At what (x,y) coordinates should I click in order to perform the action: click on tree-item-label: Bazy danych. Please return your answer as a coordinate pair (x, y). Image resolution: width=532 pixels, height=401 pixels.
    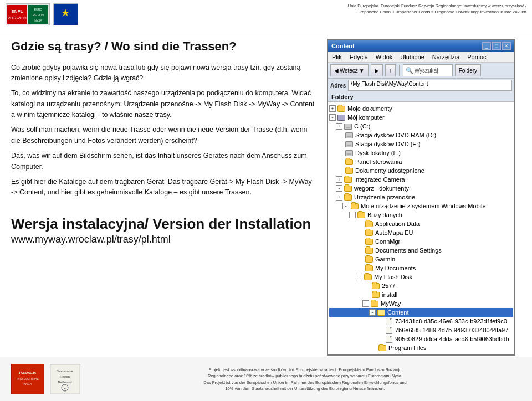
    Looking at the image, I should click on (385, 215).